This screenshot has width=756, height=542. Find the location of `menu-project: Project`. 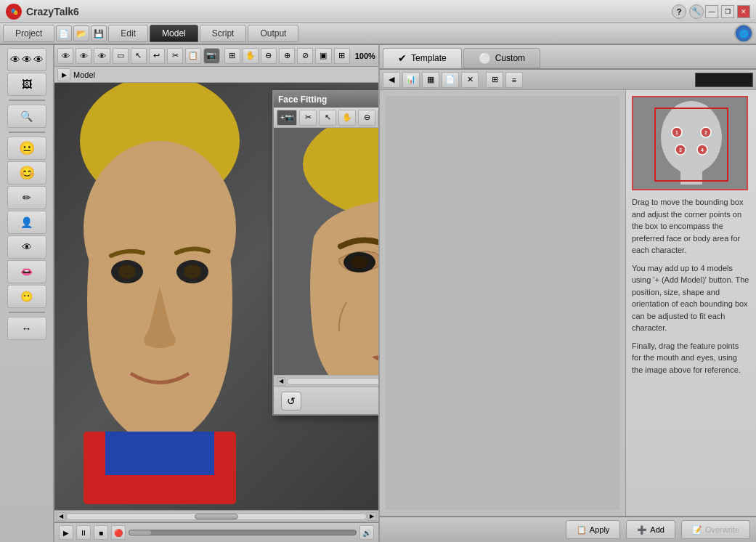

menu-project: Project is located at coordinates (29, 33).